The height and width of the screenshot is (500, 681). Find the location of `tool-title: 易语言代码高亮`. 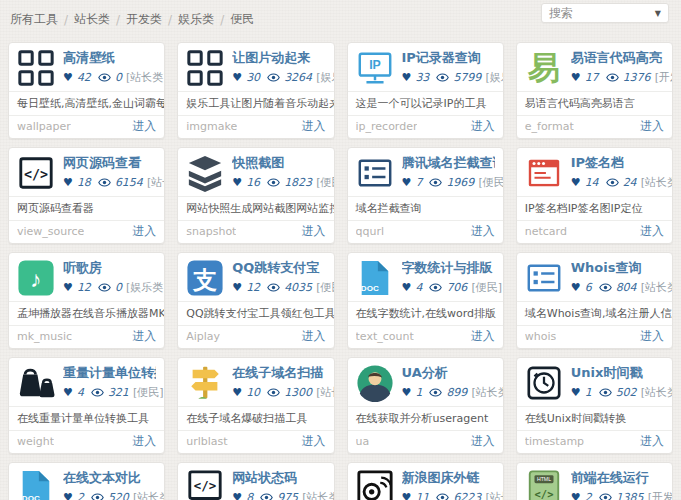

tool-title: 易语言代码高亮 is located at coordinates (618, 58).